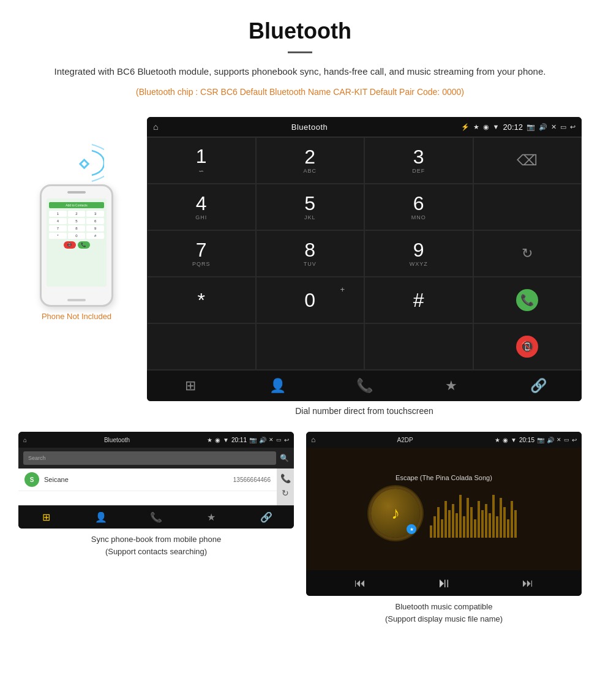  What do you see at coordinates (156, 544) in the screenshot?
I see `phonebook-caption: Sync phone-book from mobile phone (Suppo…` at bounding box center [156, 544].